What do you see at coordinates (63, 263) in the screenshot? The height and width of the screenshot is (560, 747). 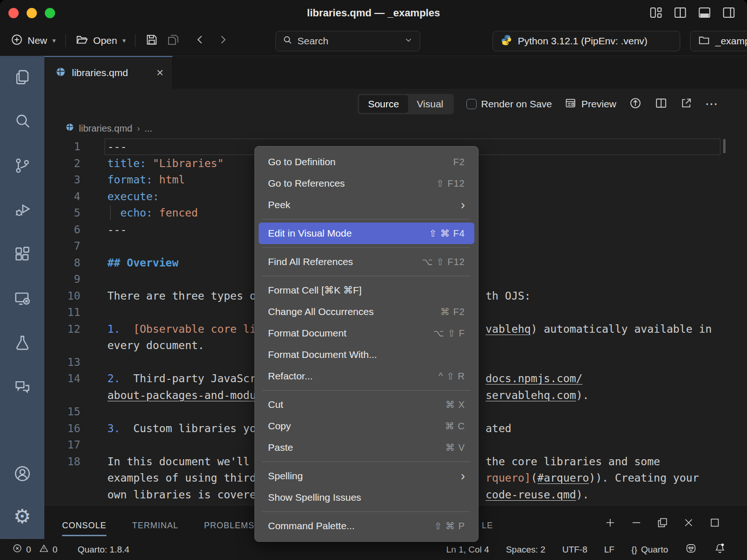 I see `line-number: 8` at bounding box center [63, 263].